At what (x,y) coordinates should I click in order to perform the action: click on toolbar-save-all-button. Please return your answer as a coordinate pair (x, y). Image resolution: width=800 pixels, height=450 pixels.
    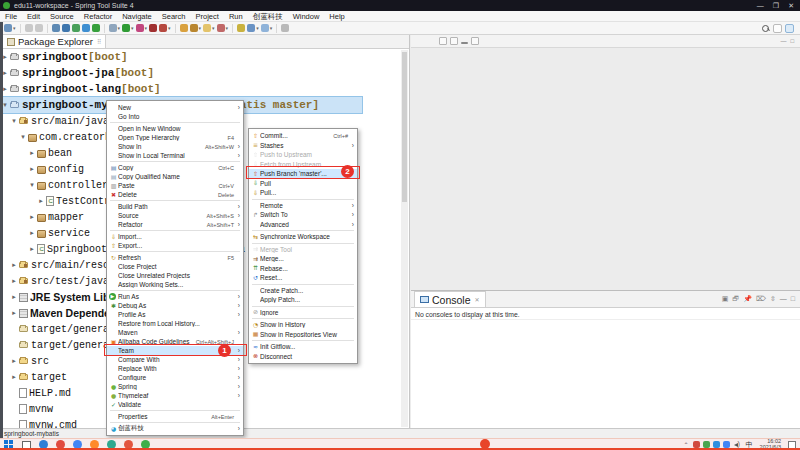
    Looking at the image, I should click on (39, 28).